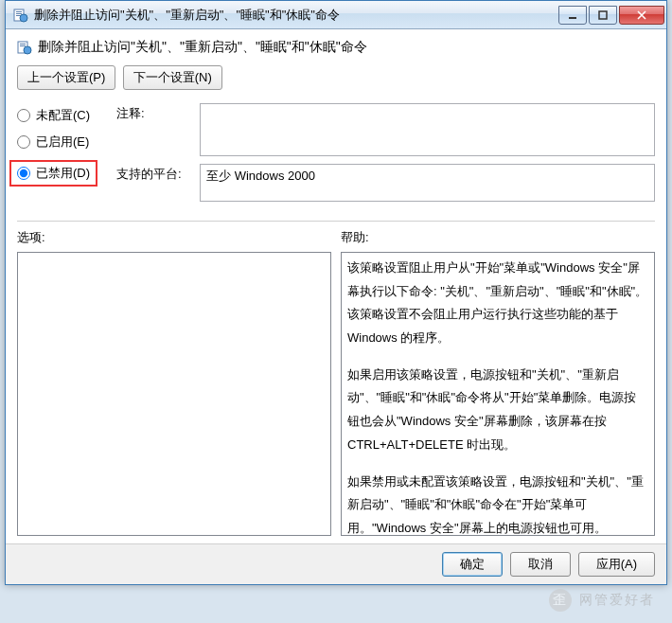  Describe the element at coordinates (603, 15) in the screenshot. I see `maximize-button` at that location.